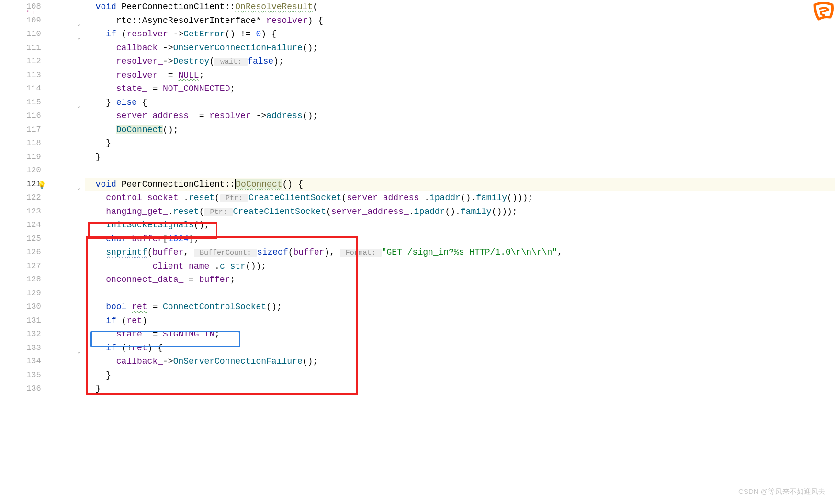 Image resolution: width=835 pixels, height=504 pixels. Describe the element at coordinates (218, 213) in the screenshot. I see `code-token: Ptr:` at that location.